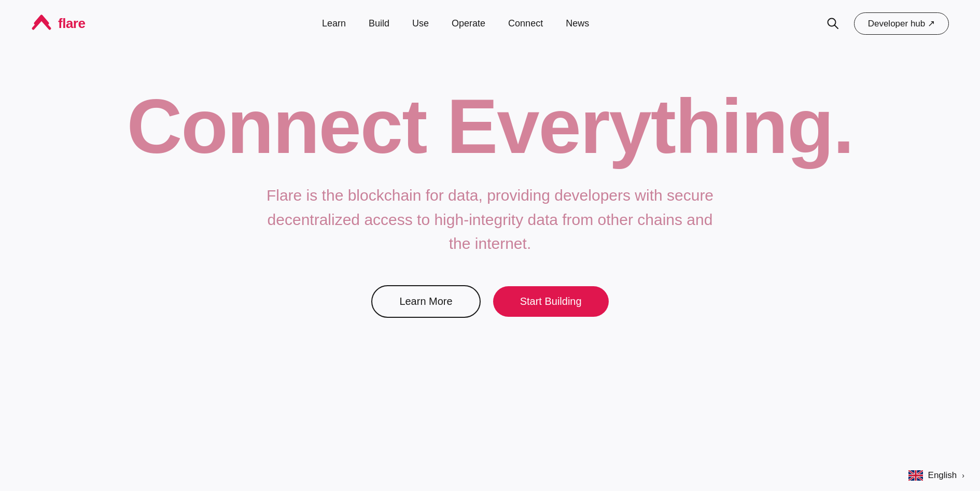 The width and height of the screenshot is (980, 491). I want to click on nav-right: Developer hub ↗, so click(888, 24).